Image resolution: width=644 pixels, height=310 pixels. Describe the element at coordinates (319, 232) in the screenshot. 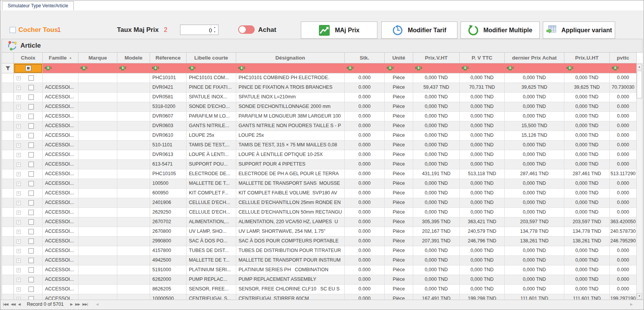

I see `table-row: +ACCESSOI...2670800UV LAMP, SHO...UV LAM…` at that location.